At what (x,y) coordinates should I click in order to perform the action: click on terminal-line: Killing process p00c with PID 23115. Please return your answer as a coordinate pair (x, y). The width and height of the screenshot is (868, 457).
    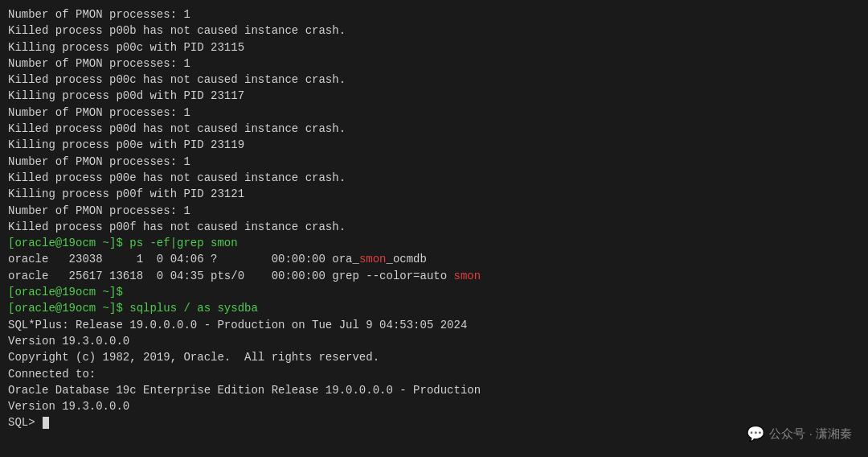
    Looking at the image, I should click on (434, 47).